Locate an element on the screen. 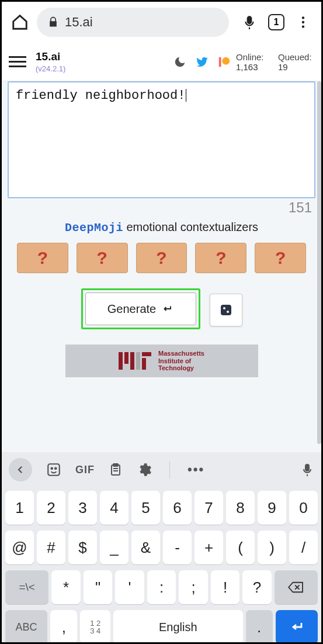  key-dquote: " is located at coordinates (98, 587).